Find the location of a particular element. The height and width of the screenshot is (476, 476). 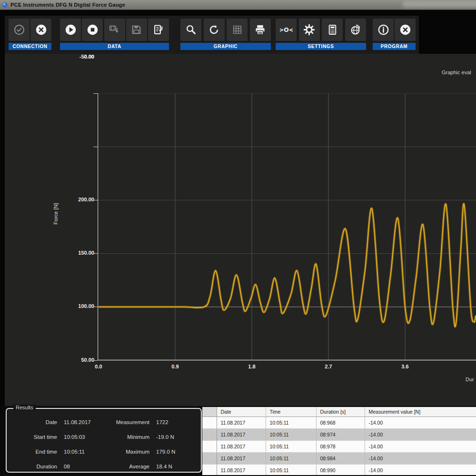

column-header: Date is located at coordinates (241, 412).